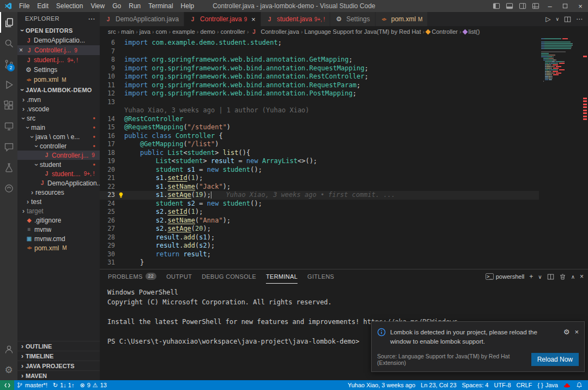 This screenshot has height=390, width=588. I want to click on menu-edit: Edit, so click(43, 6).